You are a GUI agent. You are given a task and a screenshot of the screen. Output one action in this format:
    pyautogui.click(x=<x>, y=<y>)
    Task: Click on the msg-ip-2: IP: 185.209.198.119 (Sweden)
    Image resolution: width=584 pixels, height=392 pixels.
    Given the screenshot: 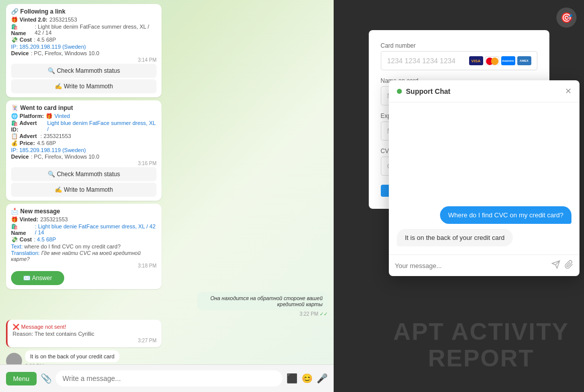 What is the action you would take?
    pyautogui.click(x=84, y=150)
    